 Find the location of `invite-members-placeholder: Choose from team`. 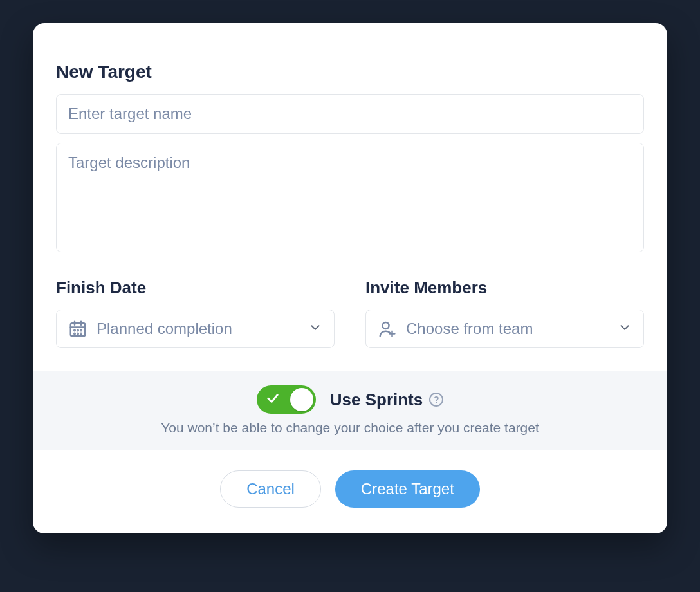

invite-members-placeholder: Choose from team is located at coordinates (507, 329).